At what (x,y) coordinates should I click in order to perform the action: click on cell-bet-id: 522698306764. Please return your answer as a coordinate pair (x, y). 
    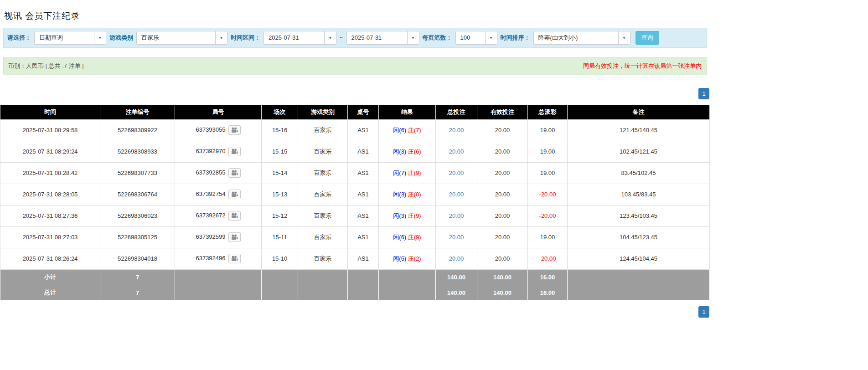
    Looking at the image, I should click on (138, 194).